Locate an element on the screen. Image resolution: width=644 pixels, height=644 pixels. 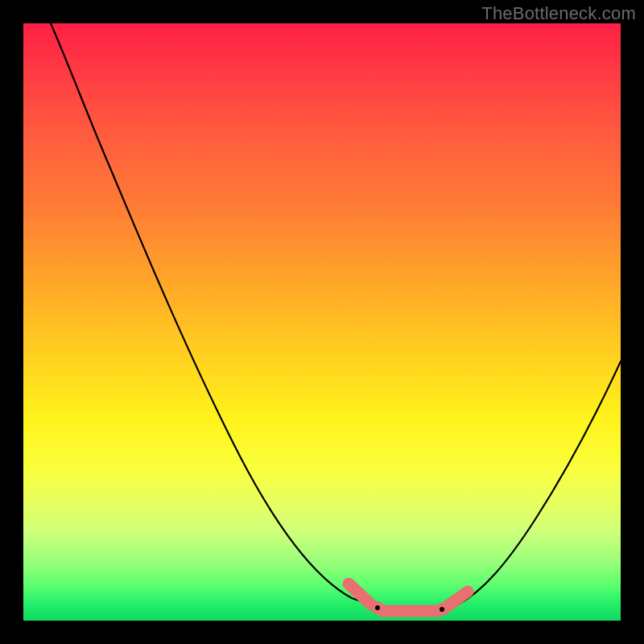
optimal-marker-right-core is located at coordinates (442, 609).